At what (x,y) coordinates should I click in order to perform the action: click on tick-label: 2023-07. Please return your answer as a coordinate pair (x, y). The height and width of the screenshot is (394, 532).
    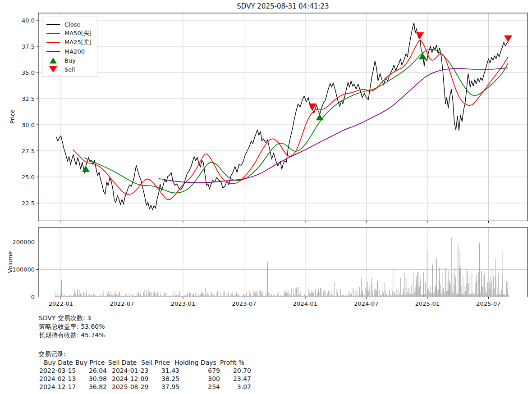
    Looking at the image, I should click on (244, 303).